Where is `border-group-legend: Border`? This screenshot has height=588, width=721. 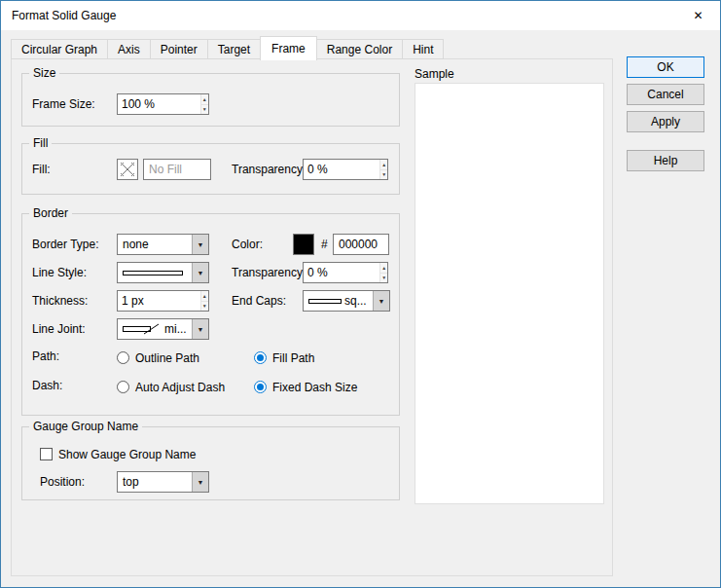
border-group-legend: Border is located at coordinates (51, 213).